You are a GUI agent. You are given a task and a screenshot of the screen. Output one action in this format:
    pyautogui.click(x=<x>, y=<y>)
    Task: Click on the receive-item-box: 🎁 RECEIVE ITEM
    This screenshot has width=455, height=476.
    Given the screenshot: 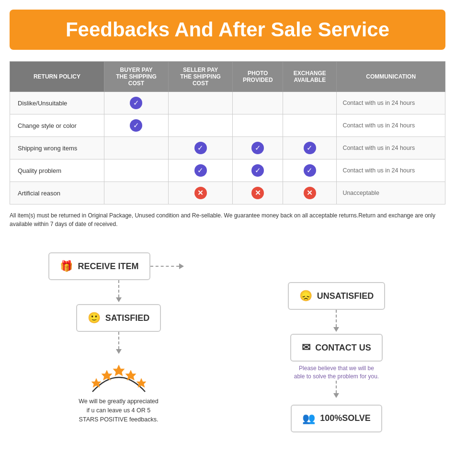 What is the action you would take?
    pyautogui.click(x=99, y=266)
    